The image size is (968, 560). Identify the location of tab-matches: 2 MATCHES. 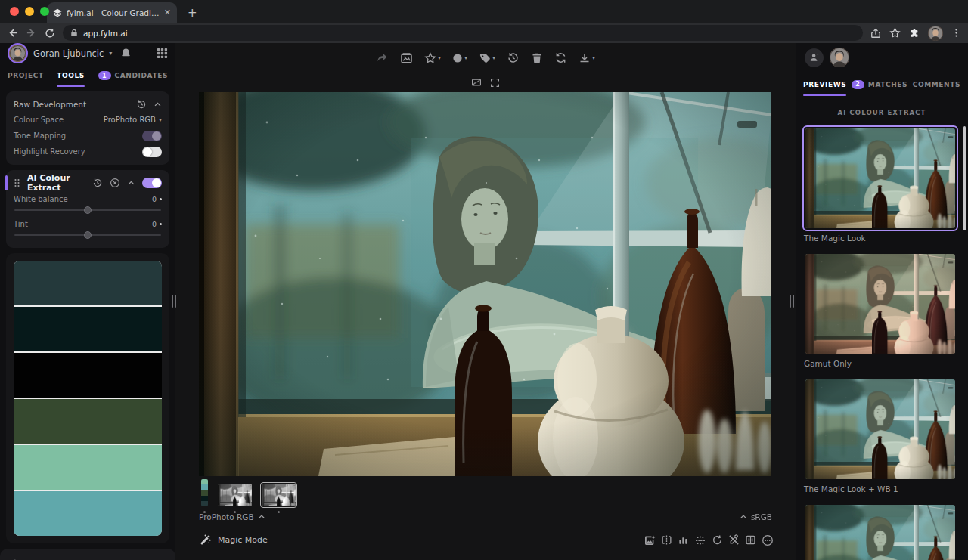
(880, 85).